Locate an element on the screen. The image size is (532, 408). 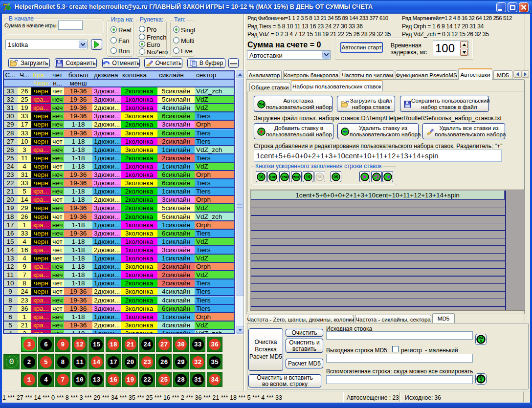
svg-text: 50¢ is located at coordinates (296, 177).